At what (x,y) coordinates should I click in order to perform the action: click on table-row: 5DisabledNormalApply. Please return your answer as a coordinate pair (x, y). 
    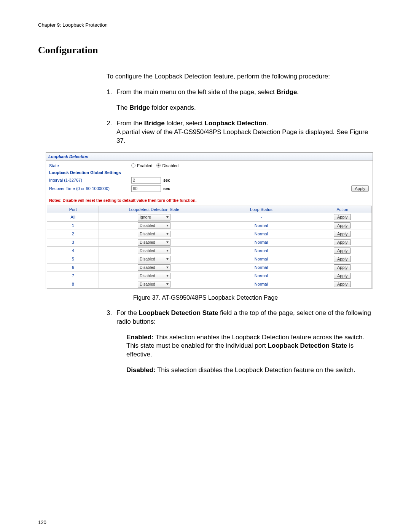
    Looking at the image, I should click on (209, 259).